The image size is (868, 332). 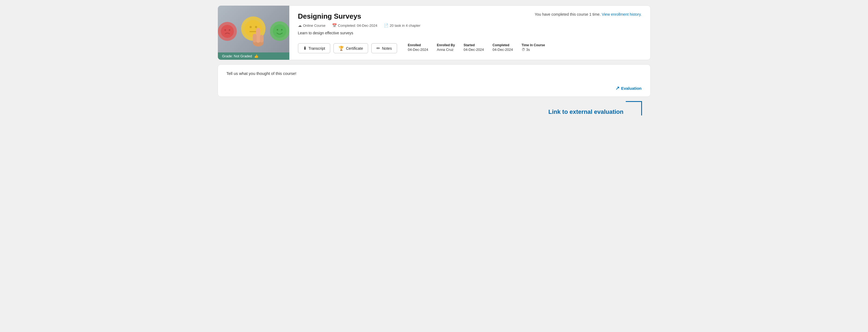 What do you see at coordinates (586, 112) in the screenshot?
I see `annotation-text: Link to external evaluation` at bounding box center [586, 112].